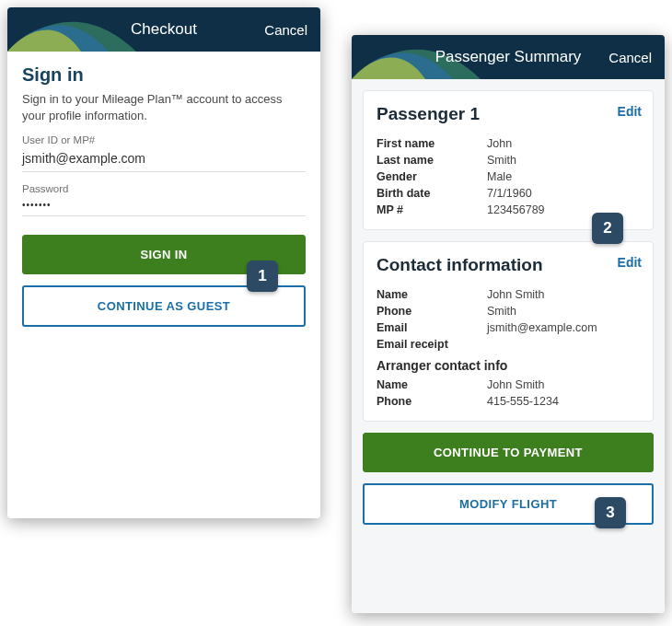  Describe the element at coordinates (508, 479) in the screenshot. I see `summary-buttons: CONTINUE TO PAYMENT MODIFY FLIGHT 3` at that location.